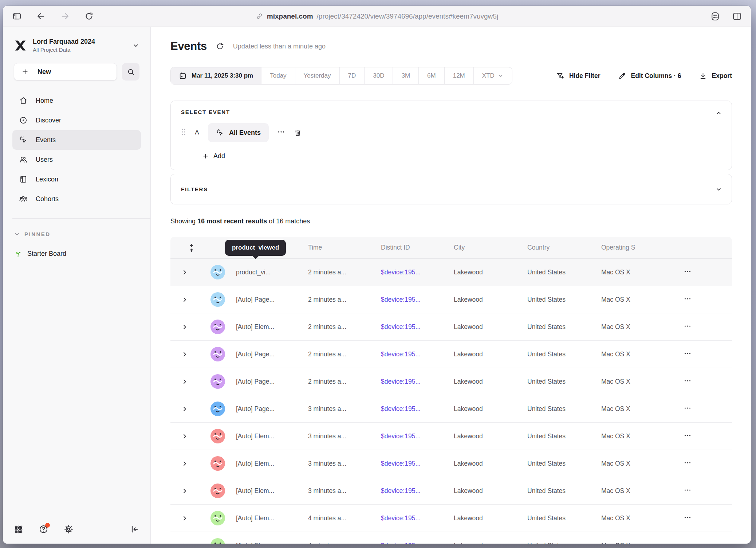 The image size is (756, 548). Describe the element at coordinates (406, 76) in the screenshot. I see `range-3m: 3M` at that location.